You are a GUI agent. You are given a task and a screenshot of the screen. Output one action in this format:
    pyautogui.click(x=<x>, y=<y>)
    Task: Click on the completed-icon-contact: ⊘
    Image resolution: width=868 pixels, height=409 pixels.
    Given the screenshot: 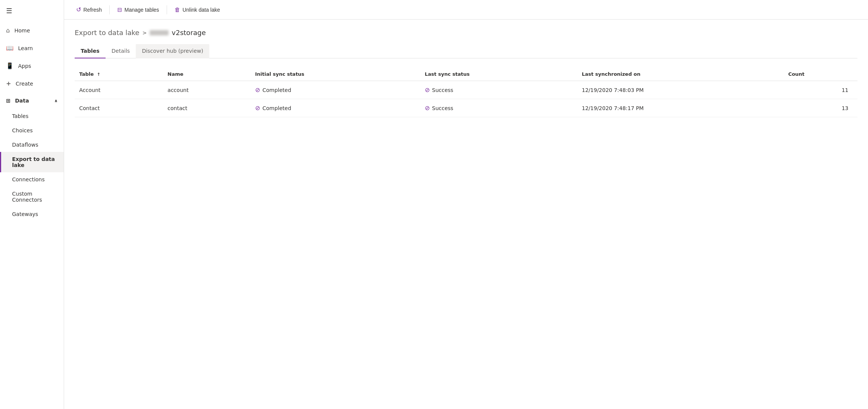 What is the action you would take?
    pyautogui.click(x=258, y=108)
    